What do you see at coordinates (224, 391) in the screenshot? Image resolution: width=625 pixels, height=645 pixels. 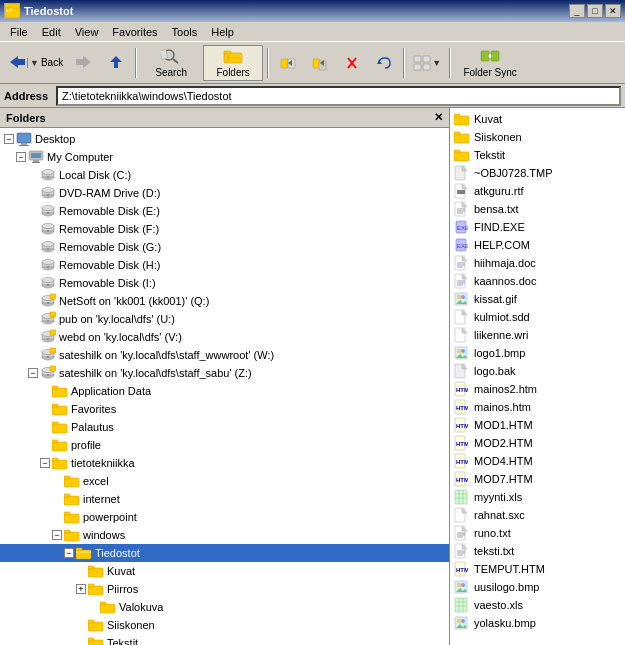 I see `tree-item-appdata: Application Data` at bounding box center [224, 391].